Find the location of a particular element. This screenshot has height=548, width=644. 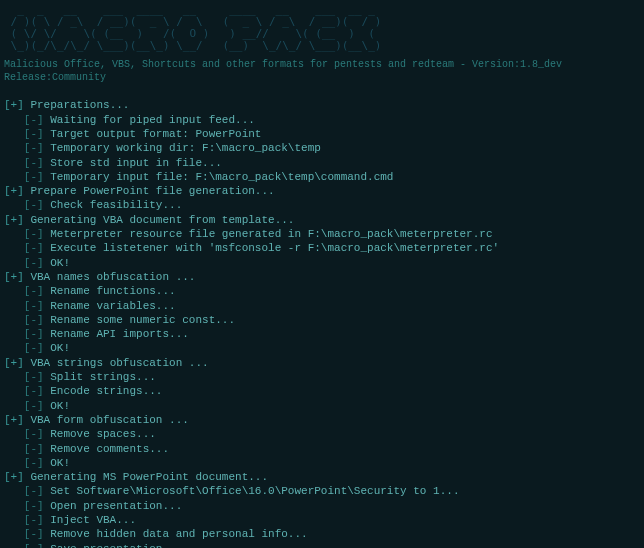

log-text: Execute listetener with 'msfconsole -r F… is located at coordinates (272, 248).